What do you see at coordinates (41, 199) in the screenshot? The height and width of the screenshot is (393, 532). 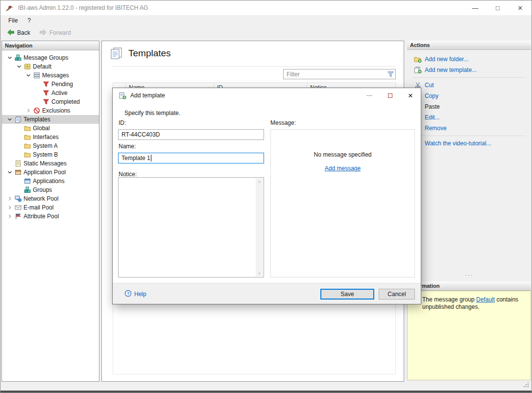 I see `tree-item-label: Network Pool` at bounding box center [41, 199].